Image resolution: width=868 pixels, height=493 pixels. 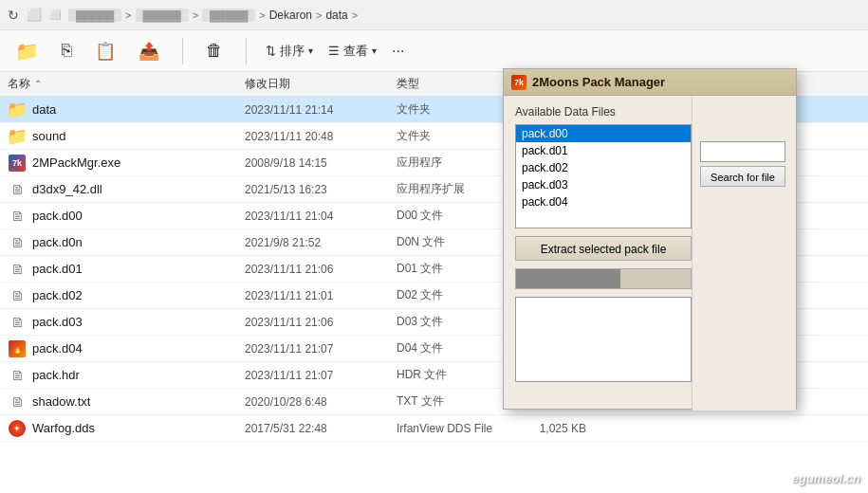 What do you see at coordinates (139, 349) in the screenshot?
I see `file-name: pack.d04` at bounding box center [139, 349].